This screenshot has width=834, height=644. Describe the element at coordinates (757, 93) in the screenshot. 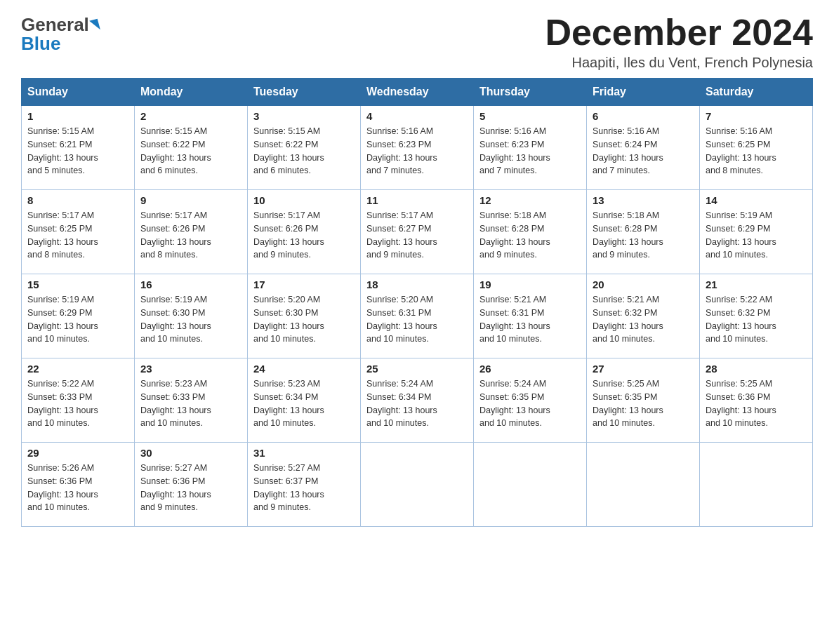

I see `header-saturday: Saturday` at that location.